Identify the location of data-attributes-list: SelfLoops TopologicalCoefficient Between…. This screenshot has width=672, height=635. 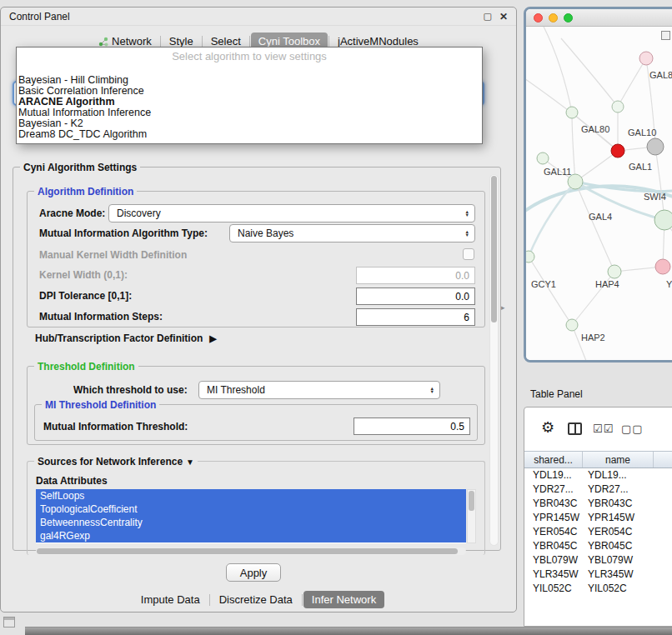
(251, 517).